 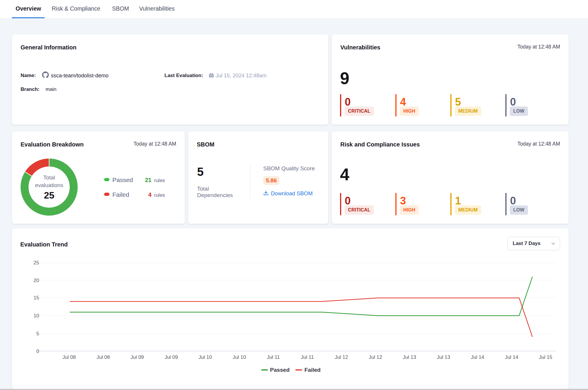 I want to click on svg-text: Failed, so click(x=312, y=370).